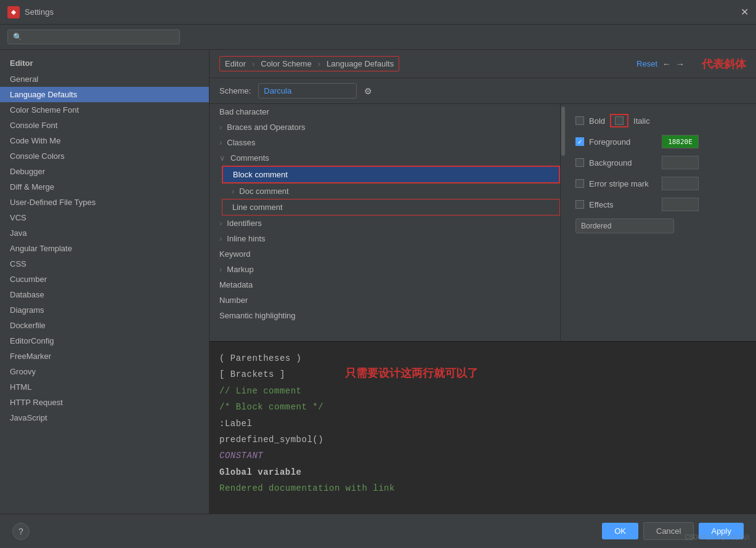 This screenshot has height=548, width=756. What do you see at coordinates (483, 488) in the screenshot?
I see `preview-rendered-doc: Rendered documentation with link` at bounding box center [483, 488].